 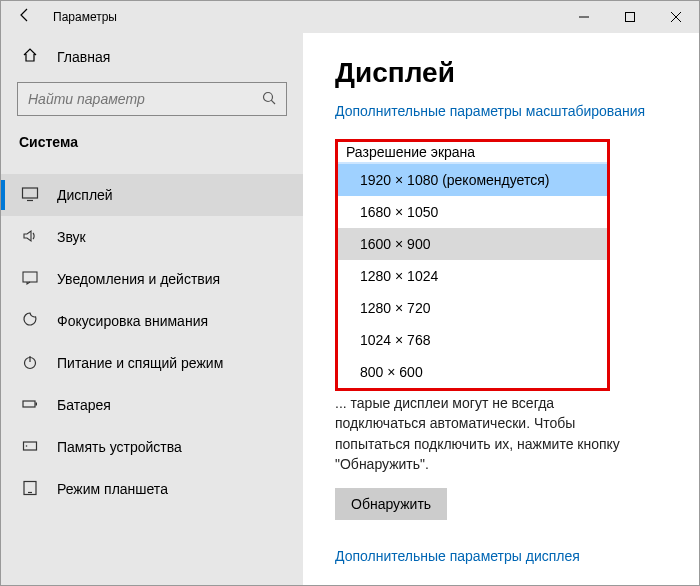 I want to click on category-label: Система, so click(x=152, y=152).